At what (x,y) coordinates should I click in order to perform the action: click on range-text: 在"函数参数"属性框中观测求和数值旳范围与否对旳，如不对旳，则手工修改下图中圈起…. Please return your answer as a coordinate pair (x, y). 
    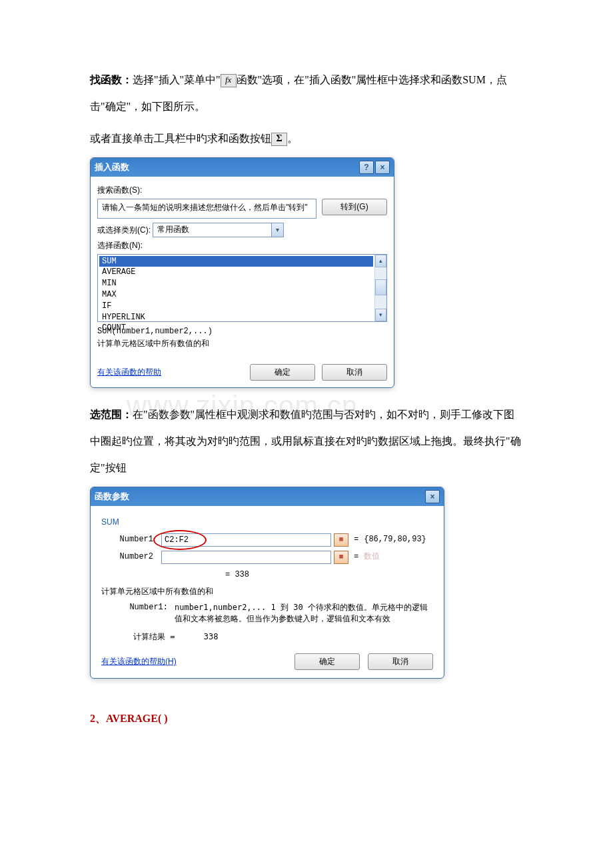
    Looking at the image, I should click on (305, 441).